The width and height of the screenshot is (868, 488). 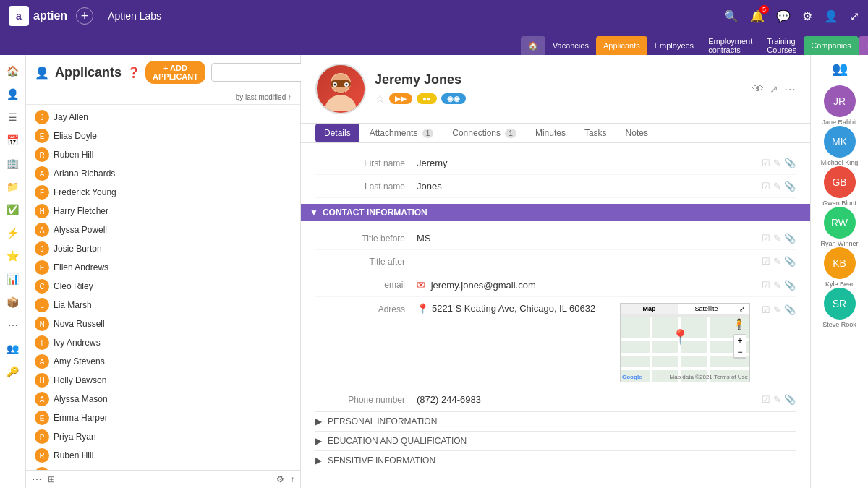 I want to click on sidebar-box-icon: 📦, so click(x=13, y=302).